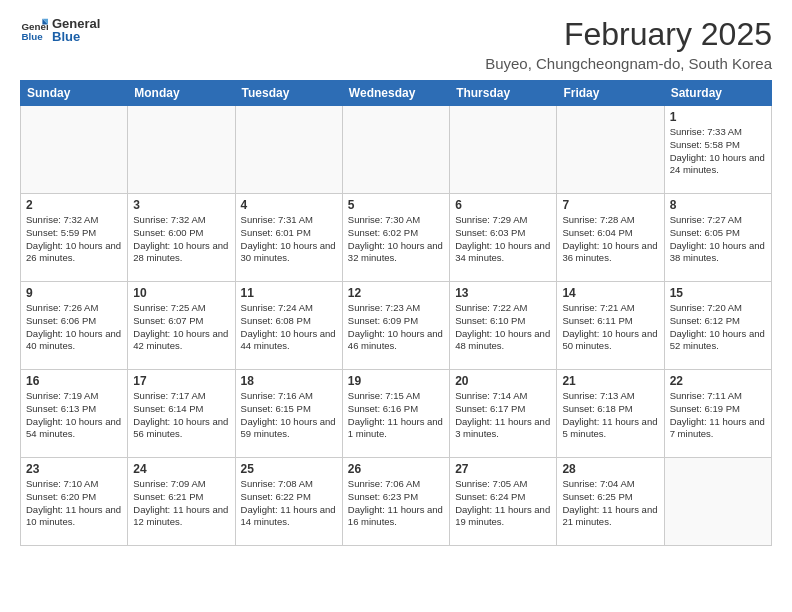 This screenshot has width=792, height=612. What do you see at coordinates (396, 238) in the screenshot?
I see `week-row-2: 2Sunrise: 7:32 AM Sunset: 5:59 PM Daylig…` at bounding box center [396, 238].